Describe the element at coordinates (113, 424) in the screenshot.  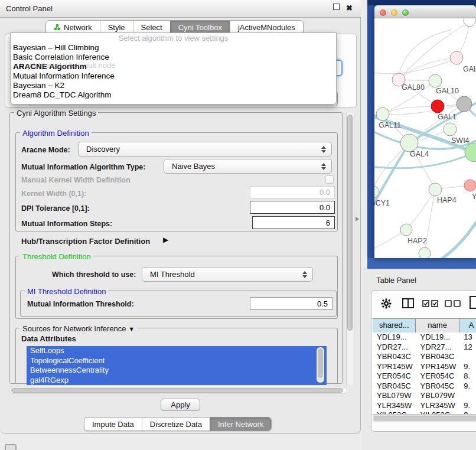
I see `bottom-tab-impute-data: Impute Data` at that location.